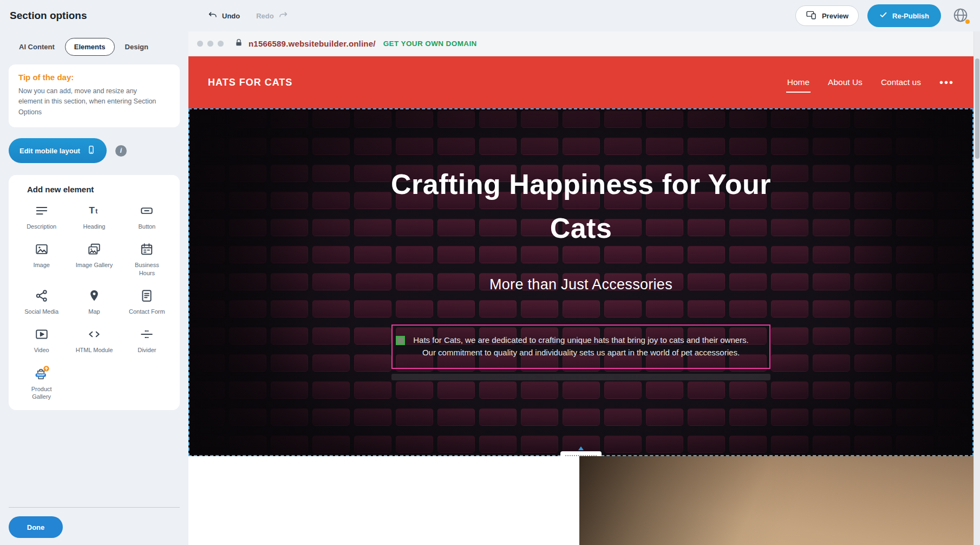  Describe the element at coordinates (94, 265) in the screenshot. I see `element-label: Image Gallery` at that location.